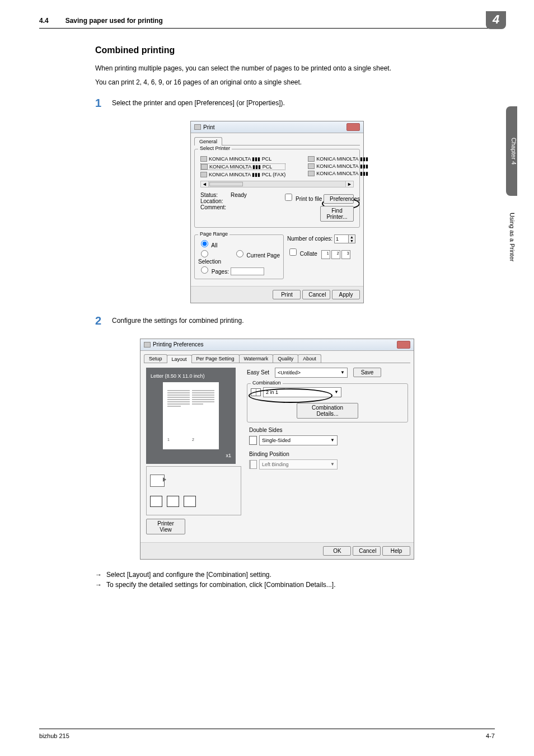 The image size is (534, 756). I want to click on page-range-current-label: Current Page, so click(263, 255).